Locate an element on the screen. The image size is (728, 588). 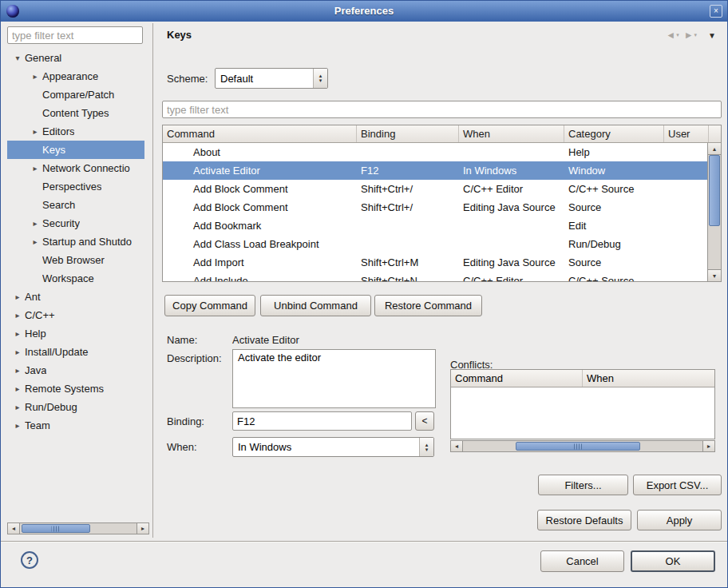
copy-command-button: Copy Command is located at coordinates (210, 305).